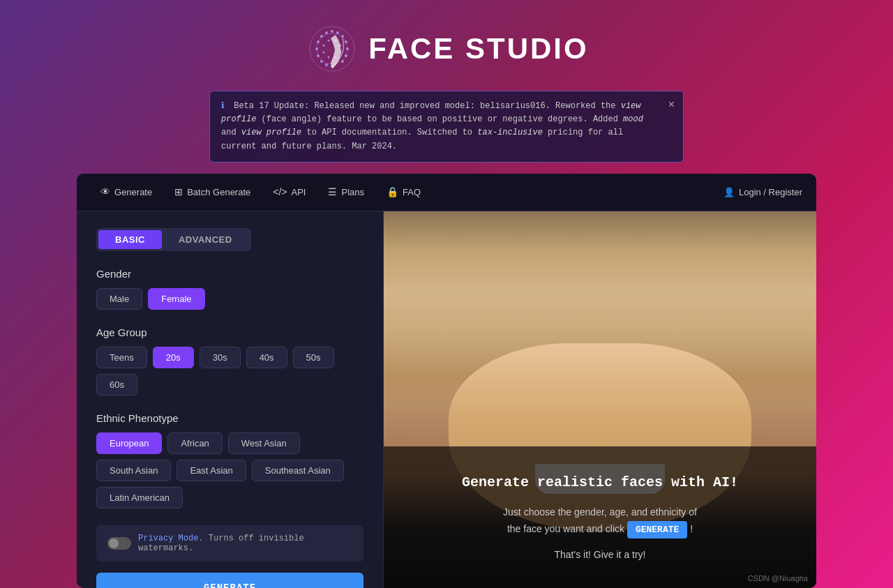 The image size is (893, 588). Describe the element at coordinates (566, 529) in the screenshot. I see `overlay-desc-2: the face you want and click` at that location.